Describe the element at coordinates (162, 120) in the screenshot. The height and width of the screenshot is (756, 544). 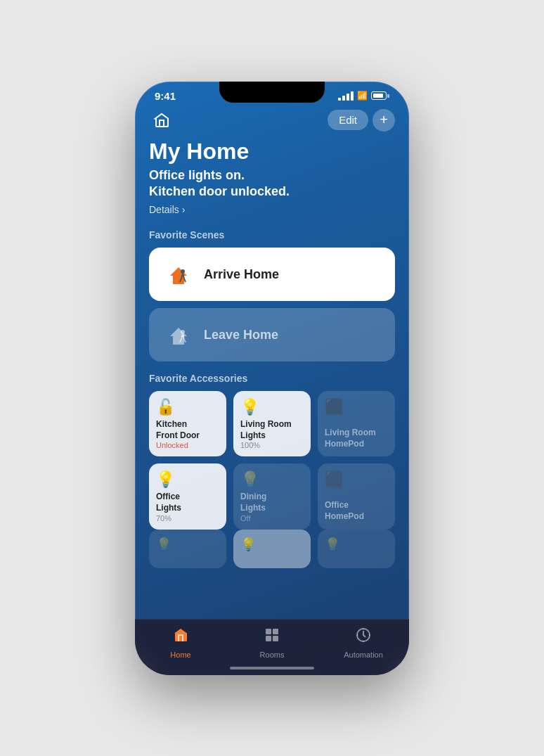
I see `home-settings-button` at that location.